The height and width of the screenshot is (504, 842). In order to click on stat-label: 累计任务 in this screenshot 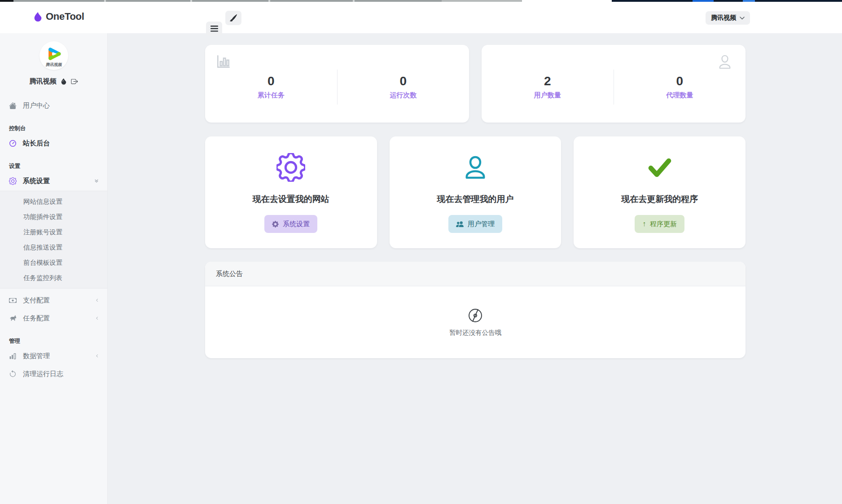, I will do `click(271, 95)`.